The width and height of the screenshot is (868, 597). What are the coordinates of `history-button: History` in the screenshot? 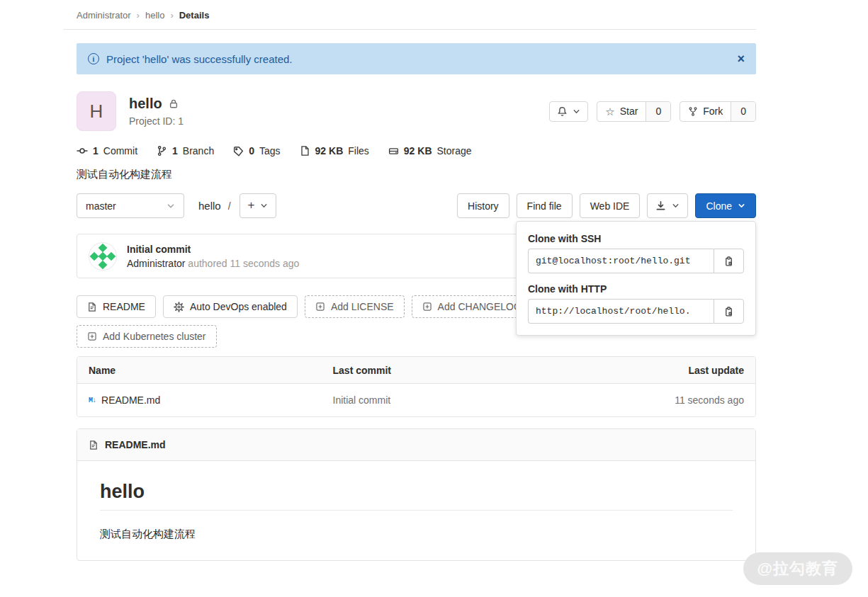 It's located at (483, 205).